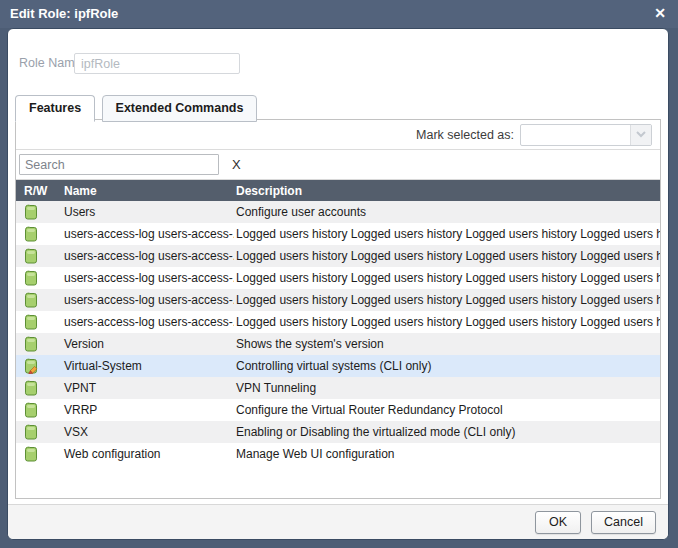 This screenshot has height=548, width=678. What do you see at coordinates (338, 454) in the screenshot?
I see `table-row: Web configuration Manage Web UI configur…` at bounding box center [338, 454].